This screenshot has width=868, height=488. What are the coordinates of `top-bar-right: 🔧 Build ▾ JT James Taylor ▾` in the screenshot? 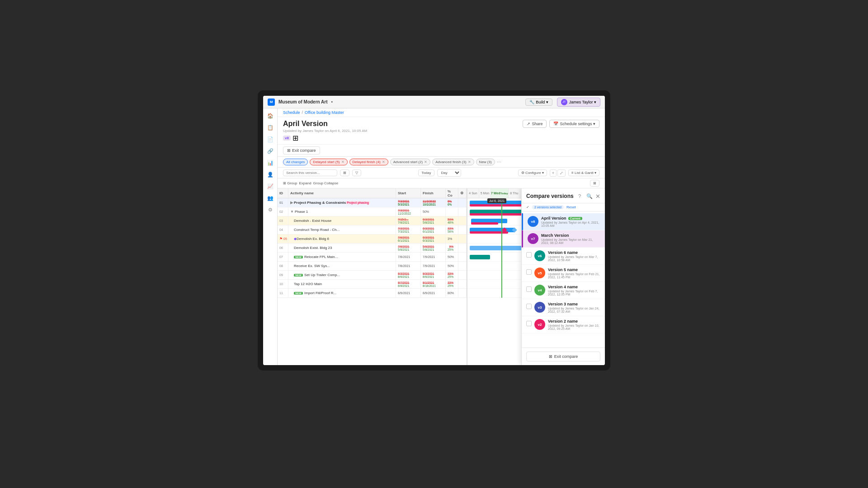 It's located at (563, 102).